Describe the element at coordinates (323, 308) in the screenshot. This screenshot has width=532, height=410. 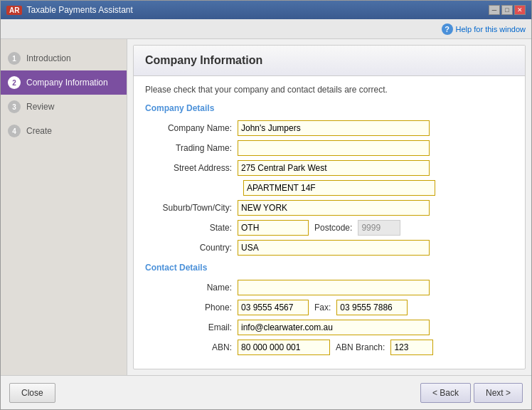
I see `fax-label: Fax:` at that location.